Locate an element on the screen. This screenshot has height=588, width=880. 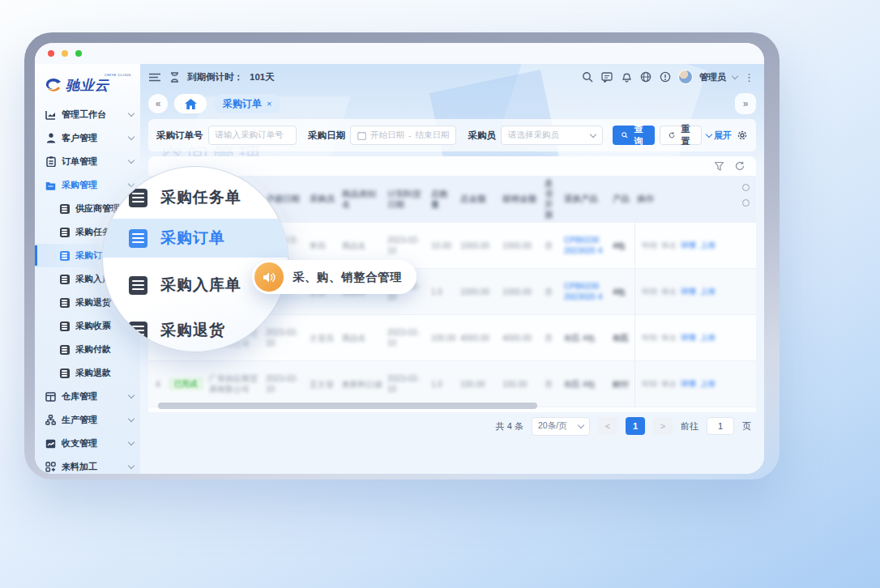
user-avatar is located at coordinates (686, 77).